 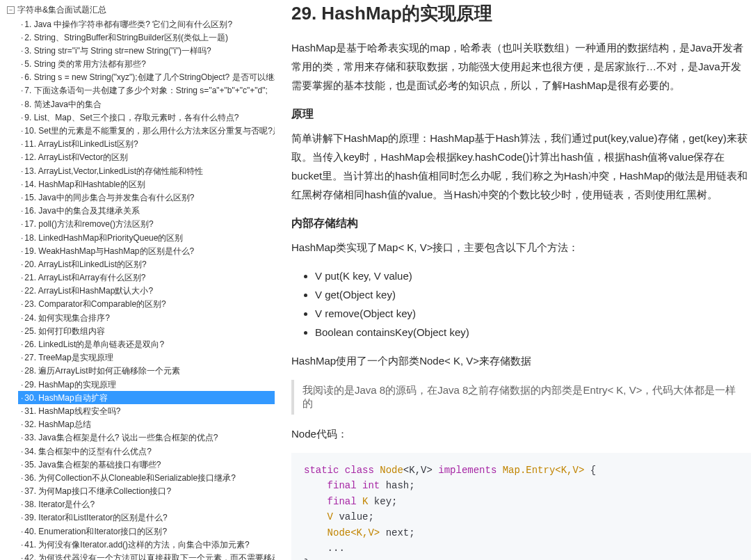 I want to click on tree-item-label: 5. String 类的常用方法都有那些?, so click(x=85, y=64).